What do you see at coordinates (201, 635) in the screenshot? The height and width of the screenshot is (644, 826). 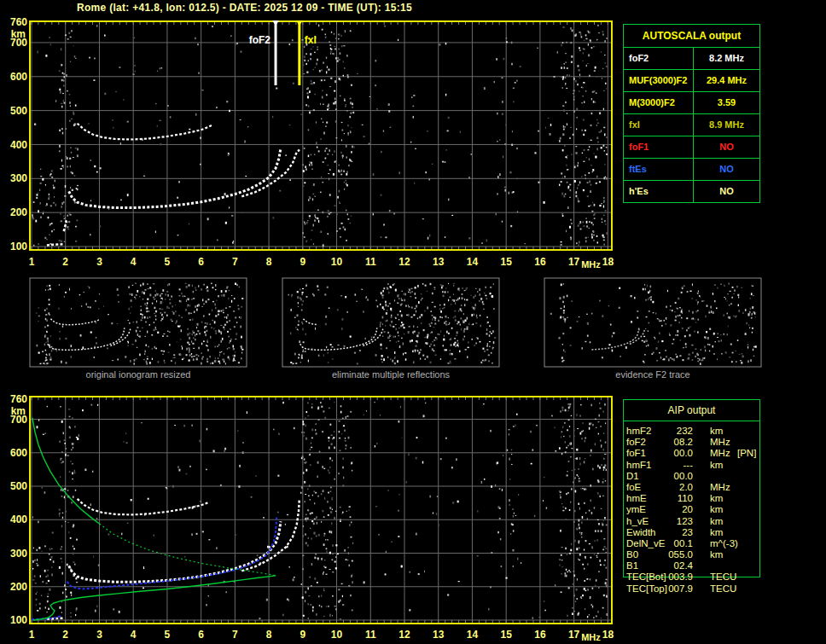 I see `x-tick-label: 6` at bounding box center [201, 635].